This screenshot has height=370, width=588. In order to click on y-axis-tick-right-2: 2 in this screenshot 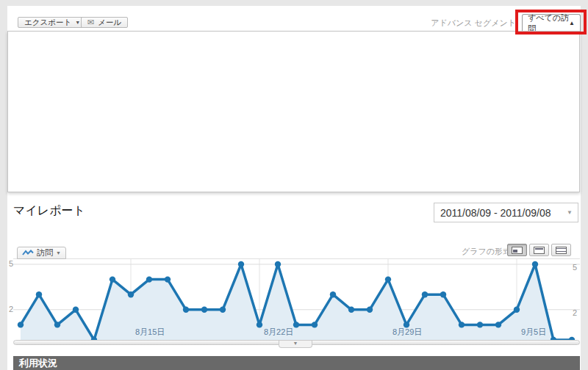, I will do `click(575, 313)`.